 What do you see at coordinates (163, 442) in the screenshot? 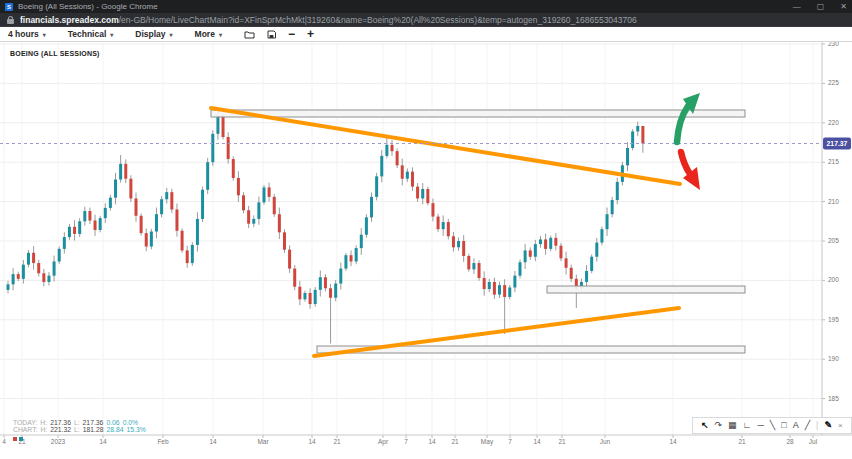
I see `x-tick-label: Feb` at bounding box center [163, 442].